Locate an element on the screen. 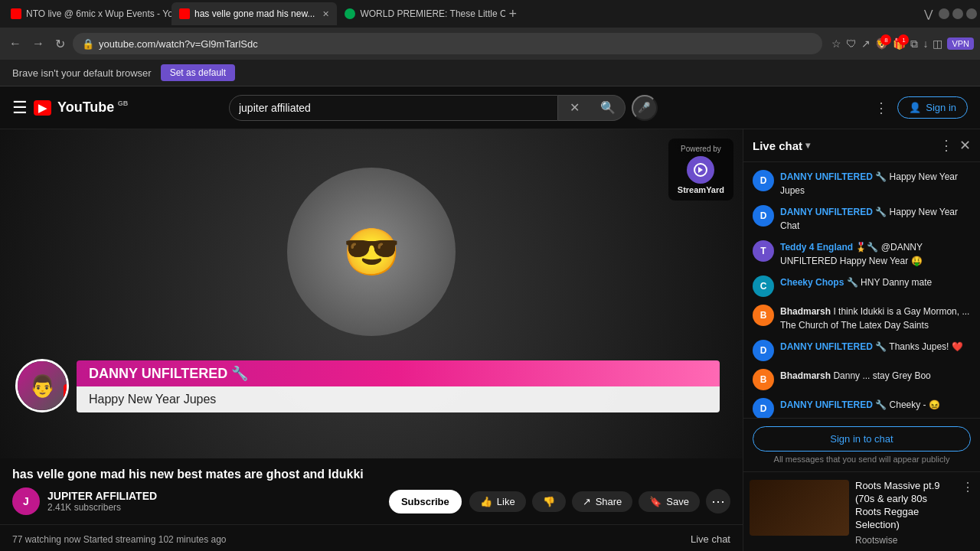 The width and height of the screenshot is (980, 551). streamyard-badge: Powered by StreamYard is located at coordinates (701, 170).